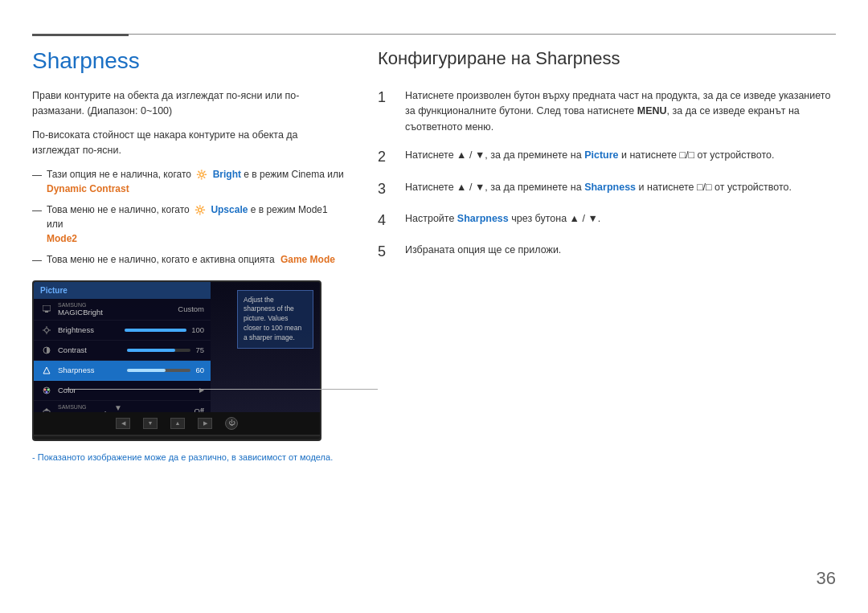  I want to click on step-text-5: Избраната опция ще се приложи., so click(620, 251).